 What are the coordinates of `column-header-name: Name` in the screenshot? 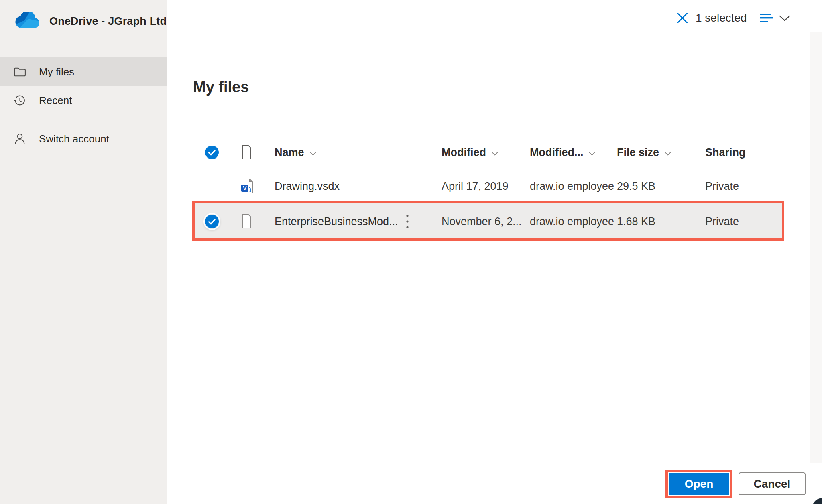 It's located at (296, 152).